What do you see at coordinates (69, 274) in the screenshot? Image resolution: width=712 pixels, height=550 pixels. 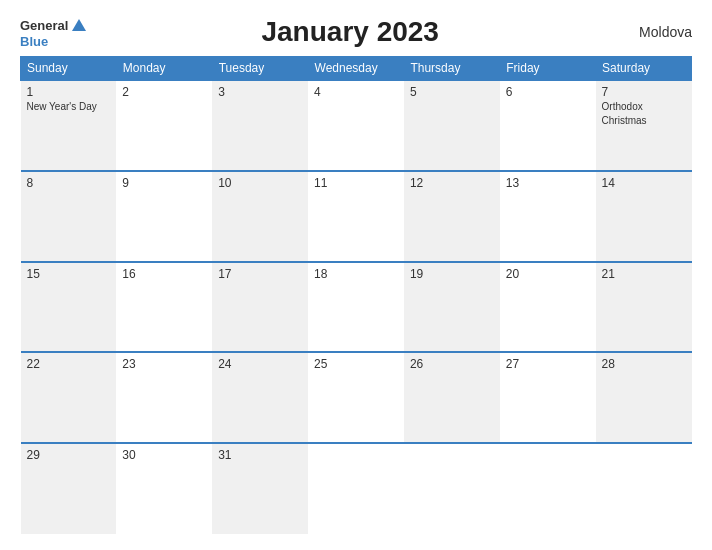 I see `day-number: 15` at bounding box center [69, 274].